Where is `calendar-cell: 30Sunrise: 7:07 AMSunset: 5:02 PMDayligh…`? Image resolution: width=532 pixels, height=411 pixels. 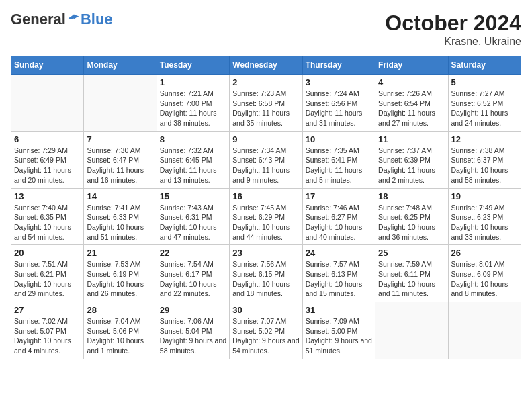 calendar-cell: 30Sunrise: 7:07 AMSunset: 5:02 PMDayligh… is located at coordinates (266, 330).